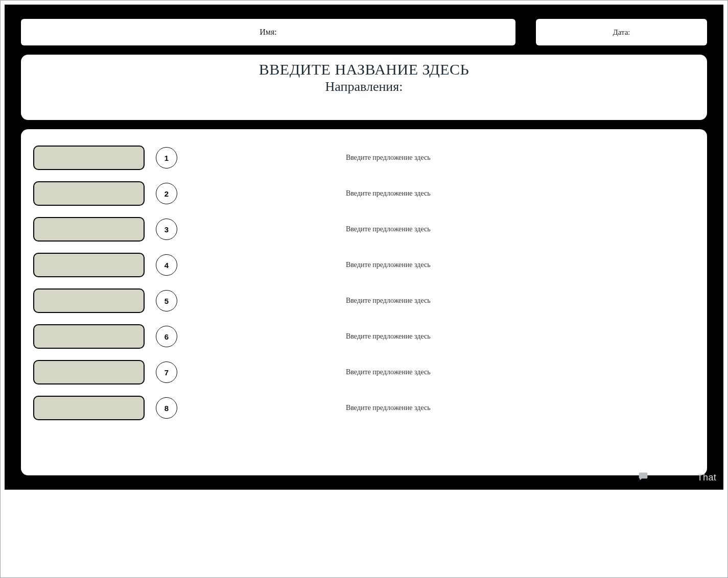 The height and width of the screenshot is (578, 728). I want to click on list-item: 4 Введите предложение здесь, so click(364, 265).